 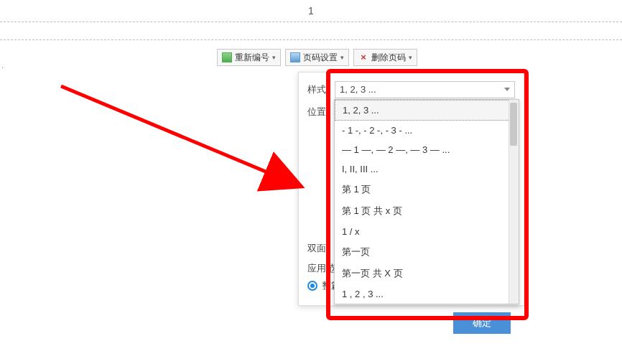 I want to click on radio-checked-icon, so click(x=312, y=286).